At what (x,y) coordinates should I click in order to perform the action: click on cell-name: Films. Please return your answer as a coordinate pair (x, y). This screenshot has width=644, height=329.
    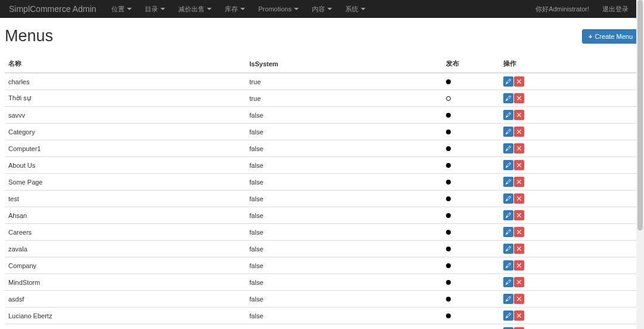
    Looking at the image, I should click on (125, 327).